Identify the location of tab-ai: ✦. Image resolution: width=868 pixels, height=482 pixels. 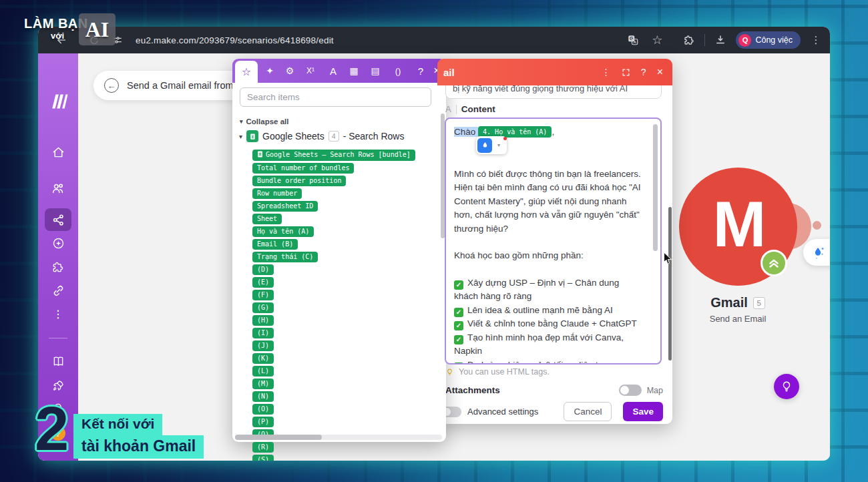
(270, 71).